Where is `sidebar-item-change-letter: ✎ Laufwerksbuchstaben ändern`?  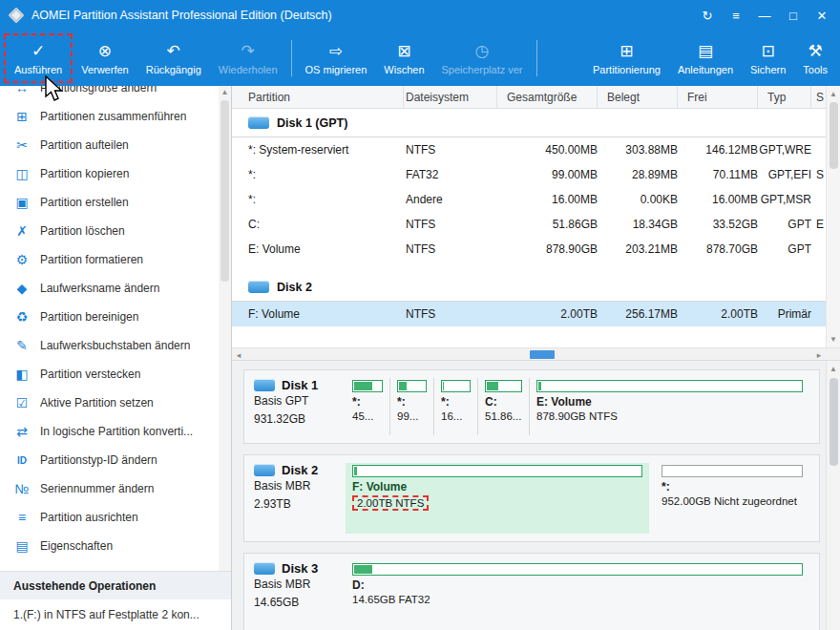
sidebar-item-change-letter: ✎ Laufwerksbuchstaben ändern is located at coordinates (109, 346).